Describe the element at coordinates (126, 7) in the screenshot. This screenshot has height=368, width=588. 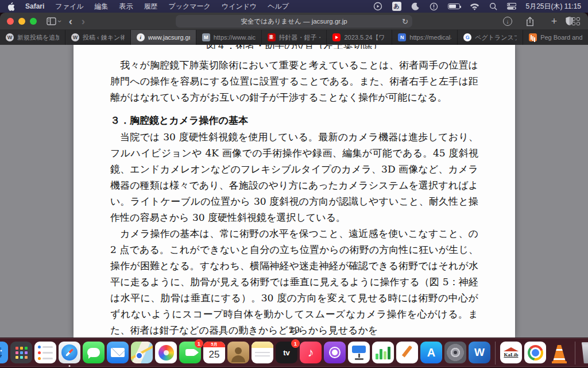
I see `menu-view: 表示` at that location.